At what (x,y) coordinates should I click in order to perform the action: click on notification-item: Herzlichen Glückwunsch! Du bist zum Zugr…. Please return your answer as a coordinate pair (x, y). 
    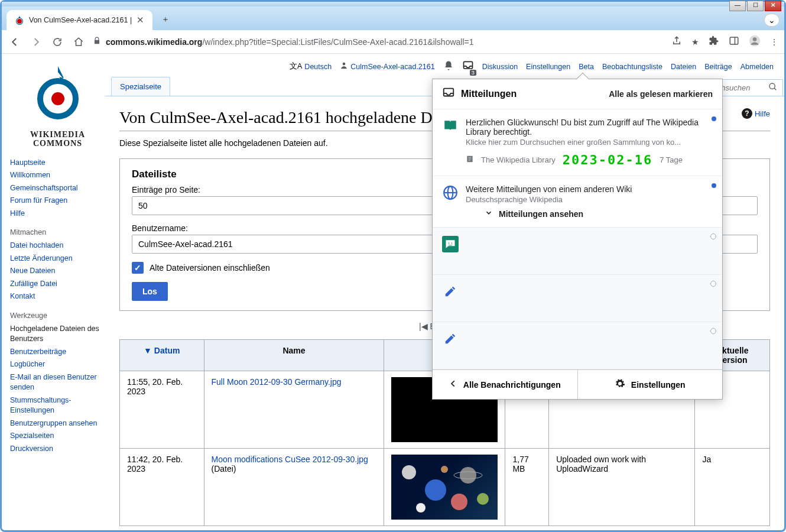
    Looking at the image, I should click on (577, 143).